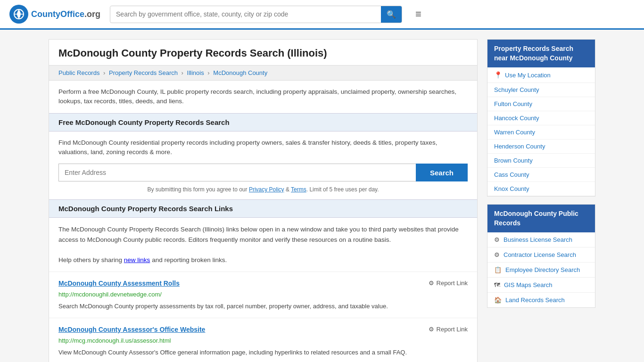 The height and width of the screenshot is (362, 644). I want to click on record-url-1: http://mcg.mcdonough.il.us/assessor.html, so click(263, 341).